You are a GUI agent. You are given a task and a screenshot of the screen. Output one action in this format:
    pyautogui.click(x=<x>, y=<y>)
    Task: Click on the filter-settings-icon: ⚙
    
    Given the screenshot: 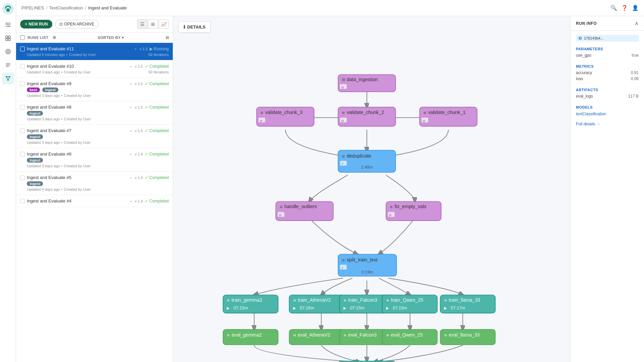 What is the action you would take?
    pyautogui.click(x=54, y=38)
    